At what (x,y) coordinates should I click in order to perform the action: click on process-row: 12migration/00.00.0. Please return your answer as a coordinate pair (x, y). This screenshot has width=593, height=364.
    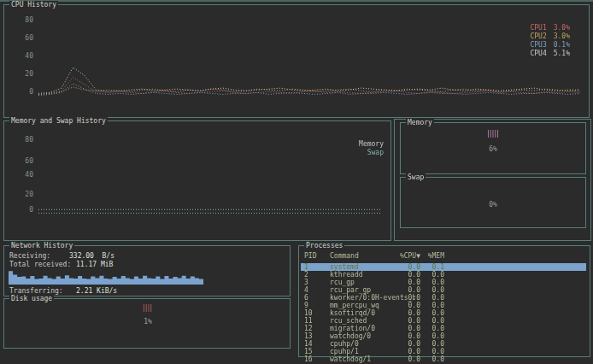
    Looking at the image, I should click on (443, 328).